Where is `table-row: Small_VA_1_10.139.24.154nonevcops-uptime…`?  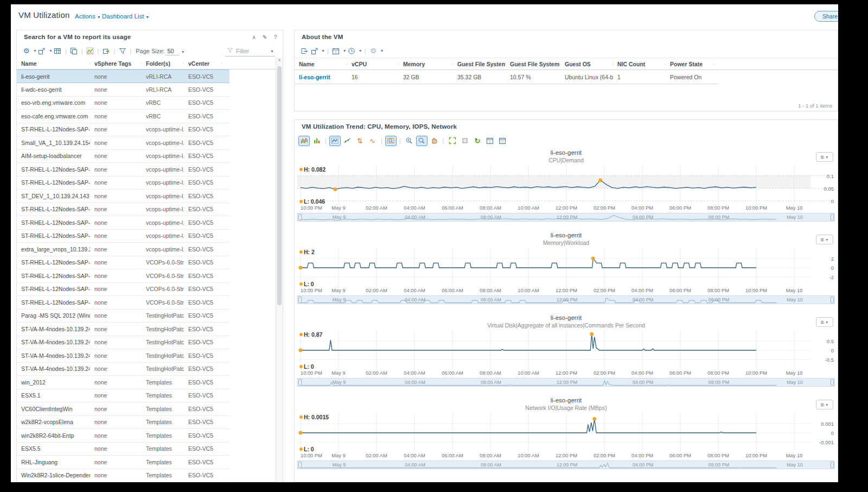
table-row: Small_VA_1_10.139.24.154nonevcops-uptime… is located at coordinates (123, 143).